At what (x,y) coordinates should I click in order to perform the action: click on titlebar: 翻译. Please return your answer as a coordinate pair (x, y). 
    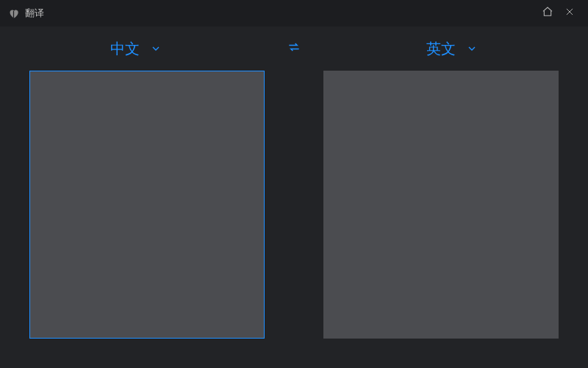
    Looking at the image, I should click on (294, 13).